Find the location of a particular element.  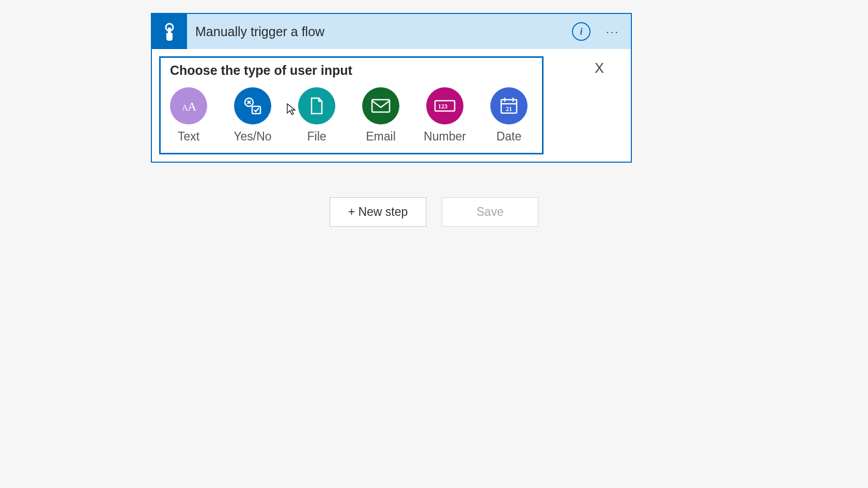

yesno-icon is located at coordinates (253, 106).